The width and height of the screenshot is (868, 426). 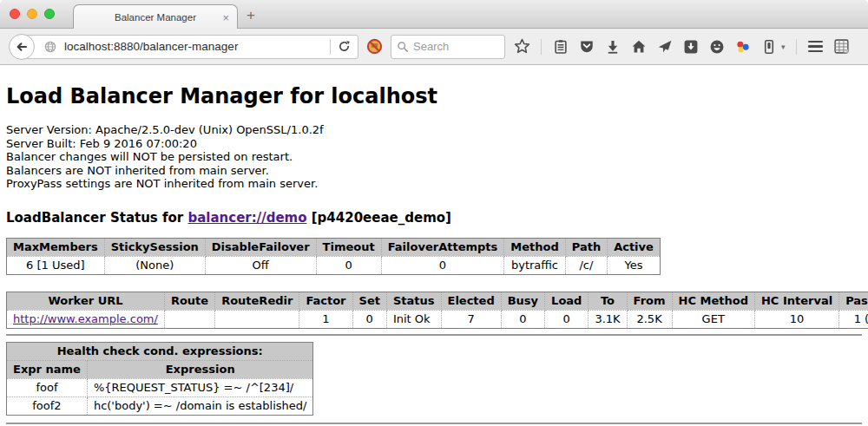 I want to click on url-bar: localhost:8880/balancer-manager, so click(x=190, y=47).